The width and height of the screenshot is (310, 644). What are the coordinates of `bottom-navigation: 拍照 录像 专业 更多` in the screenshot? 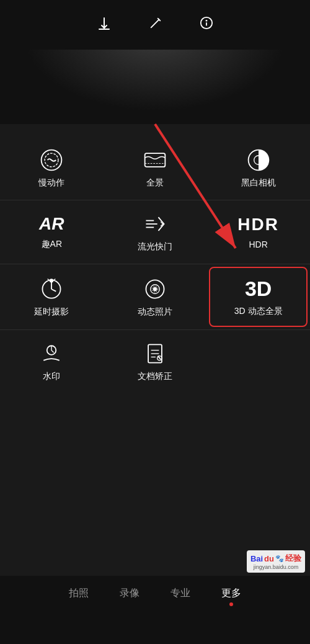 It's located at (155, 610).